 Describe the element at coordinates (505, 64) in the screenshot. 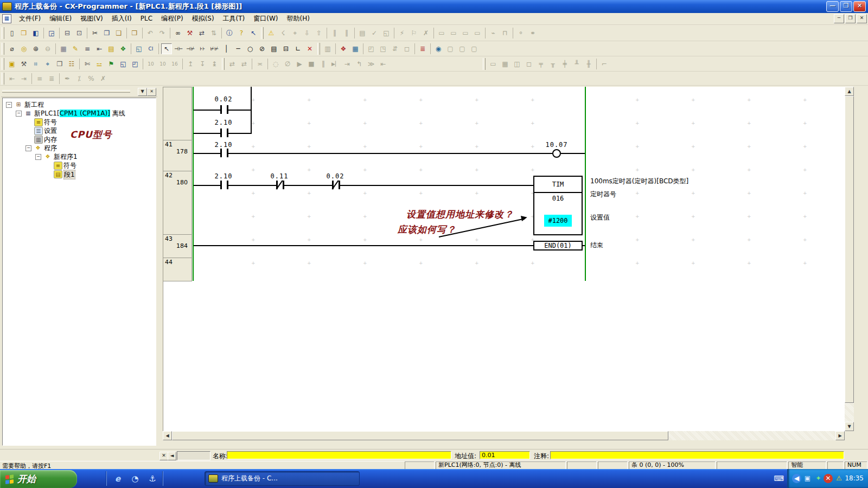

I see `io-table2-icon: ▦` at that location.